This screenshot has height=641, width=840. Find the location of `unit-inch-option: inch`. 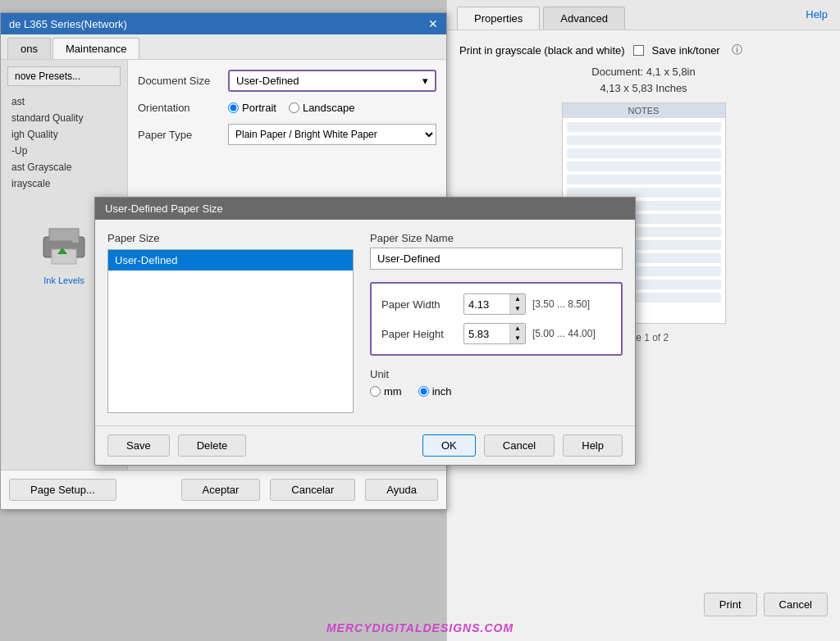

unit-inch-option: inch is located at coordinates (435, 392).